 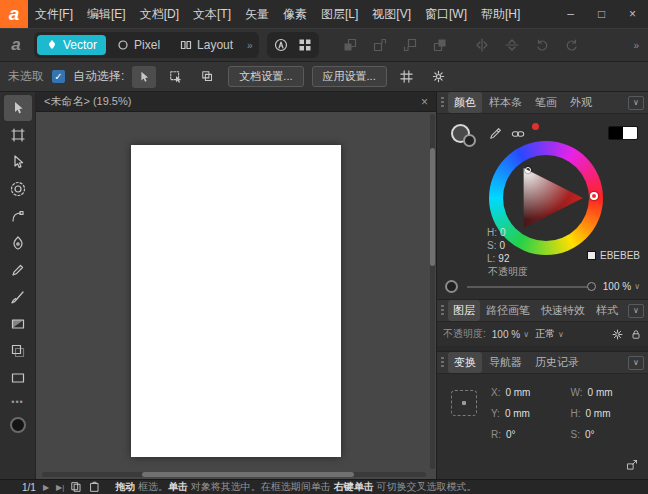 I want to click on horizontal-scrollbar, so click(x=234, y=474).